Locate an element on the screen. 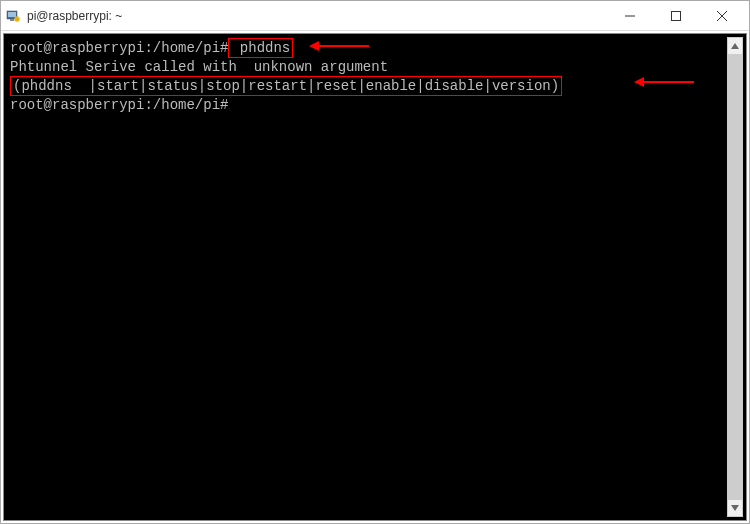  maximize-button is located at coordinates (676, 16).